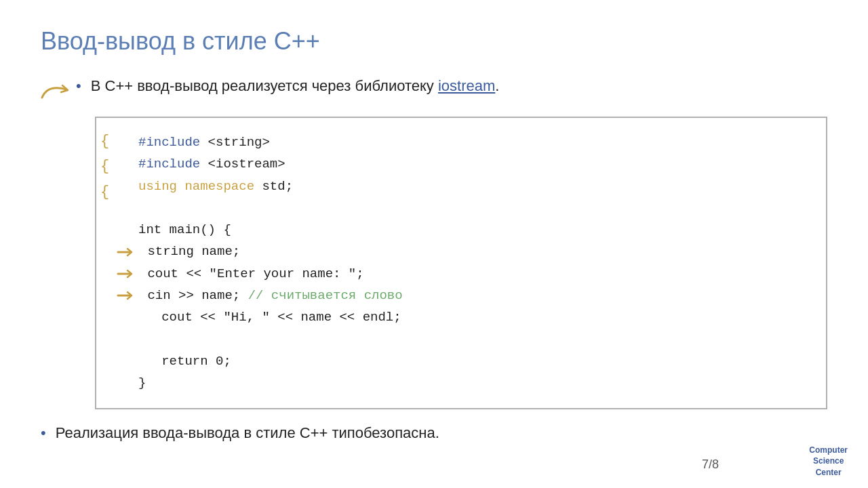 This screenshot has width=868, height=488. I want to click on code-keyword-include1: #include, so click(170, 142).